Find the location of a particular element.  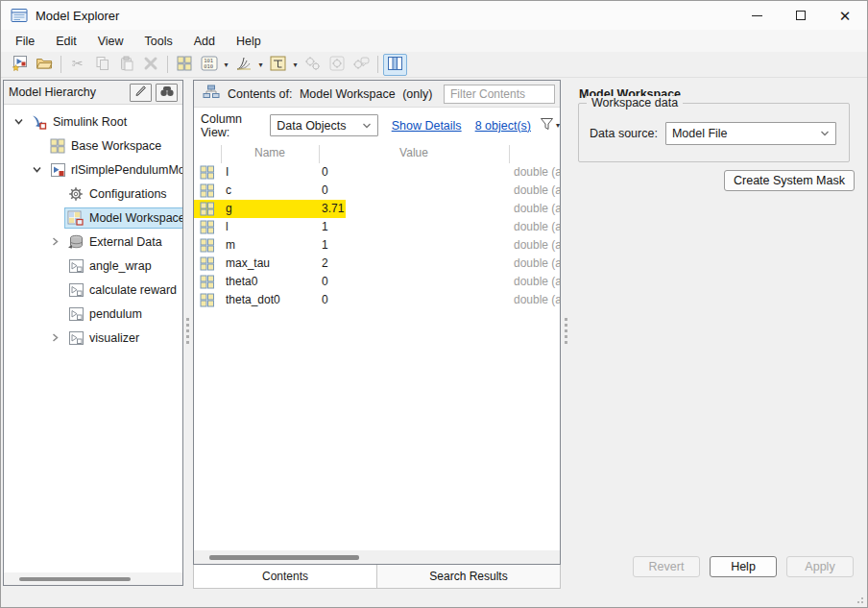

tree-item-calculate-reward: calculate reward is located at coordinates (93, 290).